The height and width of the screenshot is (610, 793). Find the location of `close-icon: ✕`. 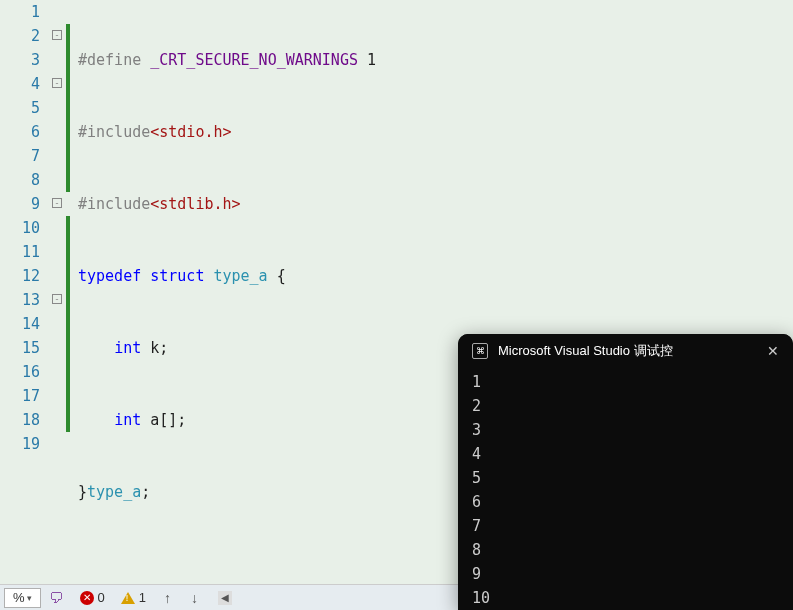

close-icon: ✕ is located at coordinates (773, 351).